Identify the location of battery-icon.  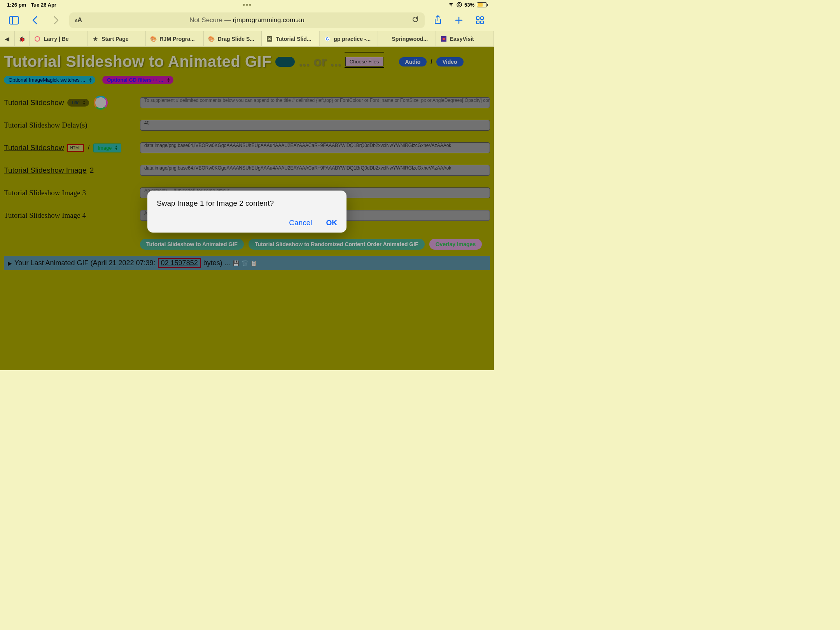
(482, 5).